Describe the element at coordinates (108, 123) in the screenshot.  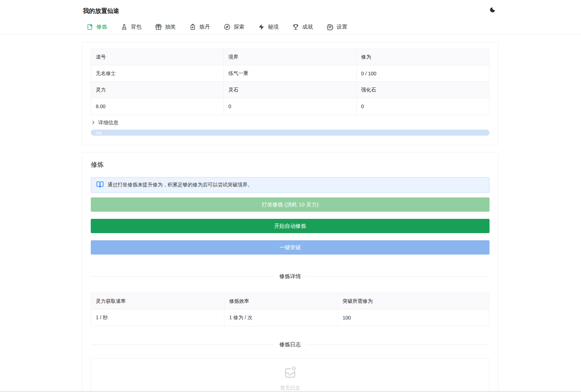
I see `details-toggle-label: 详细信息` at that location.